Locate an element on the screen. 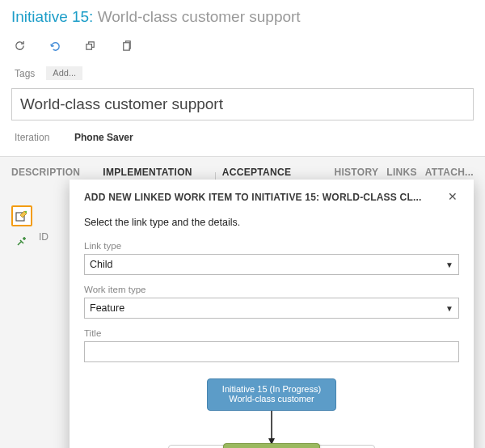 Image resolution: width=485 pixels, height=448 pixels. new-linked-item-button is located at coordinates (22, 216).